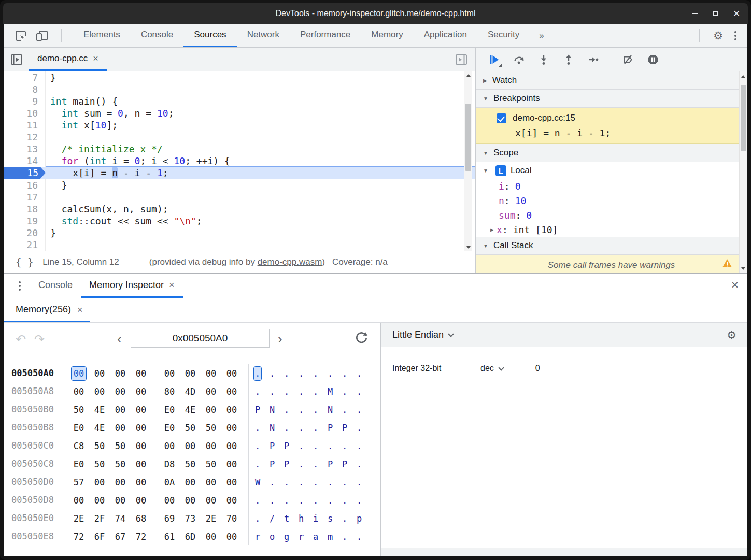 The image size is (751, 560). I want to click on scope-variable-sum: sum:0, so click(612, 215).